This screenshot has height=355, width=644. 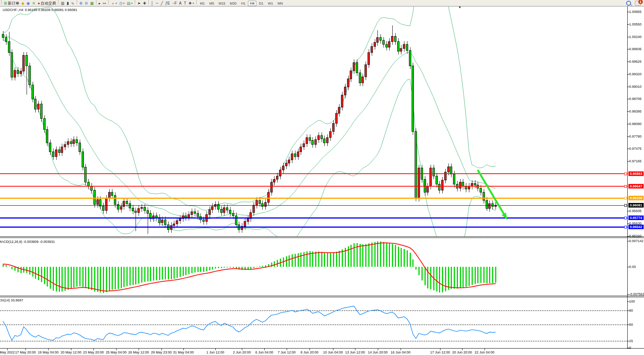 What do you see at coordinates (152, 3) in the screenshot?
I see `vertical-line-icon: │` at bounding box center [152, 3].